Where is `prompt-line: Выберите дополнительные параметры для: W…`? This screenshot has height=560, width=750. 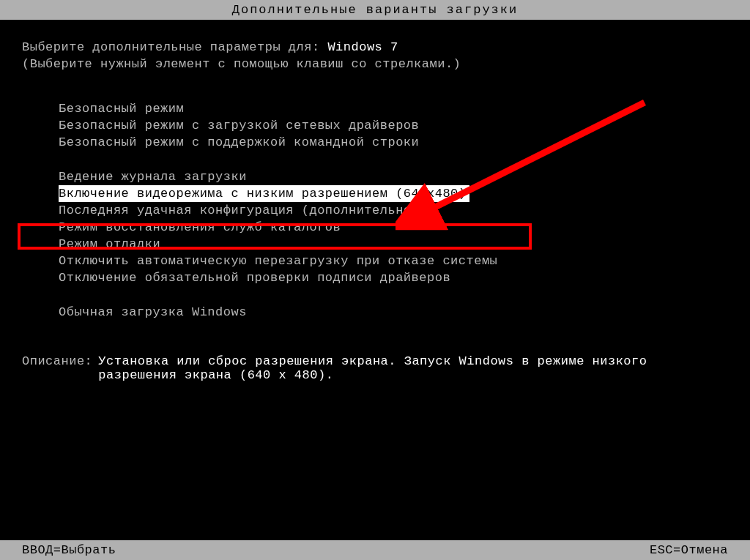 prompt-line: Выберите дополнительные параметры для: W… is located at coordinates (375, 47).